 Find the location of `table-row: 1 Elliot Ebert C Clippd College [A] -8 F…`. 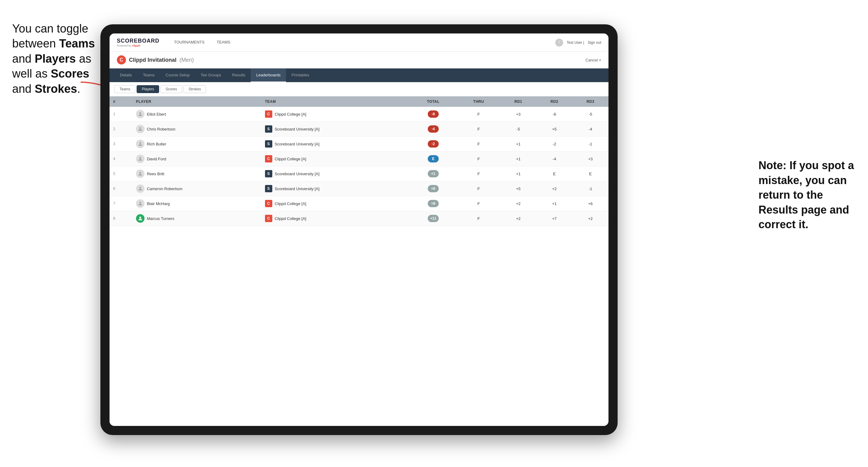

table-row: 1 Elliot Ebert C Clippd College [A] -8 F… is located at coordinates (359, 114).